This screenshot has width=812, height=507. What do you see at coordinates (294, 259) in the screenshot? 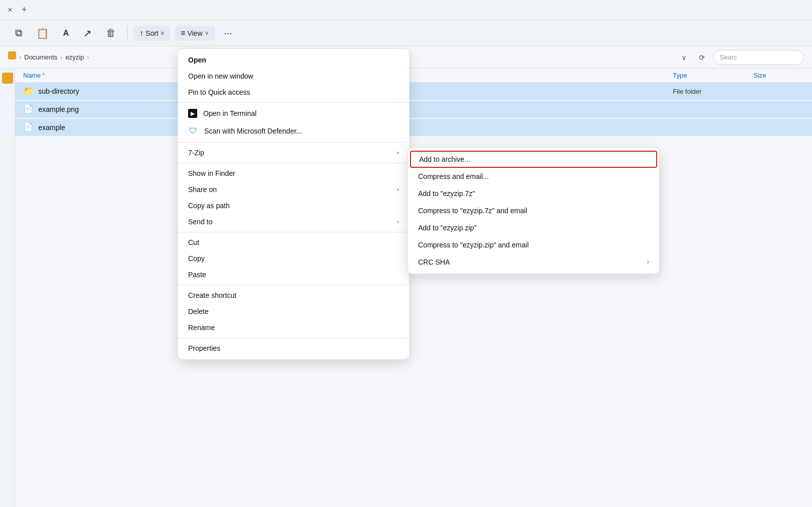
I see `menu-item-copy: Copy` at bounding box center [294, 259].